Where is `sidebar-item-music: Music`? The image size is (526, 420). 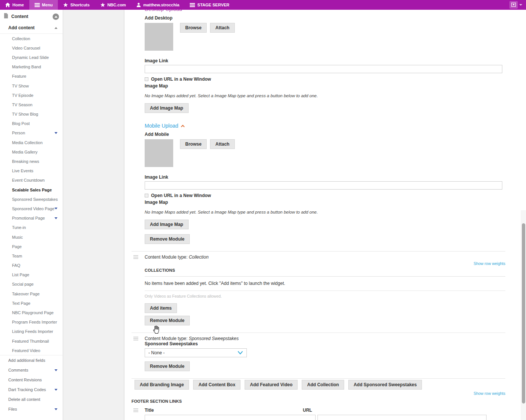
sidebar-item-music: Music is located at coordinates (32, 237).